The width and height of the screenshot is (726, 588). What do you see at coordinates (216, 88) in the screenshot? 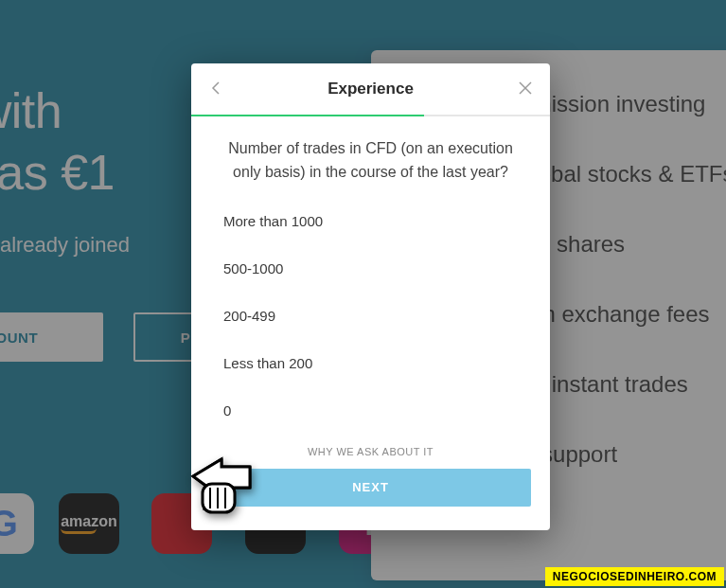
I see `back-button` at bounding box center [216, 88].